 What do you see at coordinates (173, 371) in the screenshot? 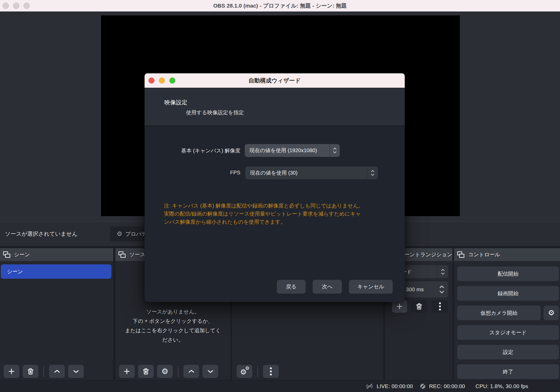
I see `sources-toolbar: ⚙` at bounding box center [173, 371].